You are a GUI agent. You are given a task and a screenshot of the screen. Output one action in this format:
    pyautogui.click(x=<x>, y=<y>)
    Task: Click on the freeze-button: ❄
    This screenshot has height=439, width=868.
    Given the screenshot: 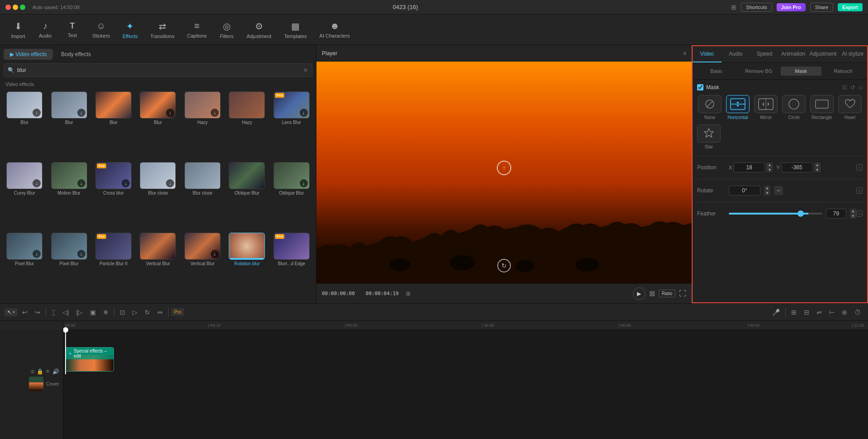 What is the action you would take?
    pyautogui.click(x=106, y=312)
    